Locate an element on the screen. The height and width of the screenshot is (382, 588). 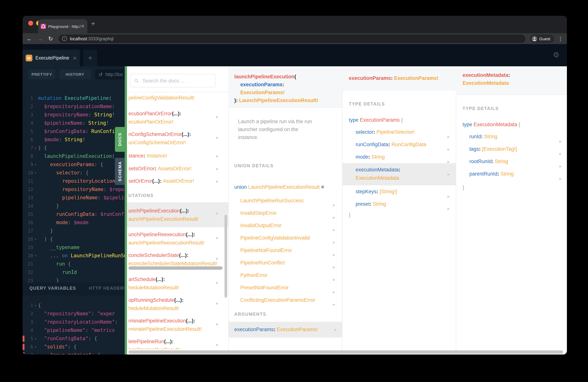
type-details-label: TYPE DETAILS is located at coordinates (481, 108).